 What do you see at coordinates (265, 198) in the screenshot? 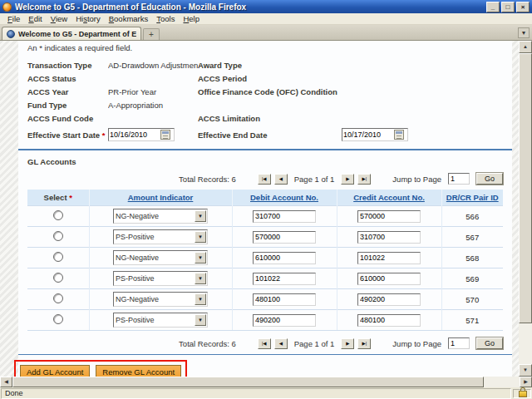
I see `table-header-row: Select * Amount Indicator Debit Account …` at bounding box center [265, 198].